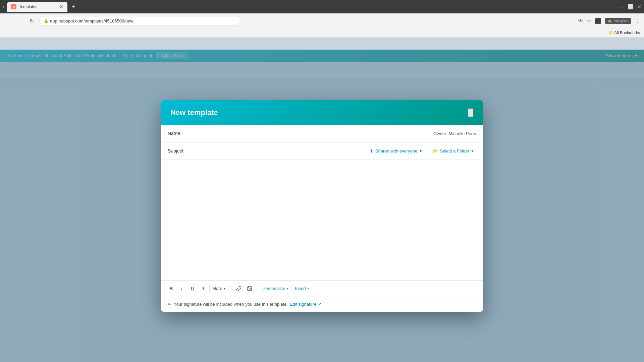 The image size is (644, 362). What do you see at coordinates (637, 21) in the screenshot?
I see `more-options-icon: ⋮` at bounding box center [637, 21].